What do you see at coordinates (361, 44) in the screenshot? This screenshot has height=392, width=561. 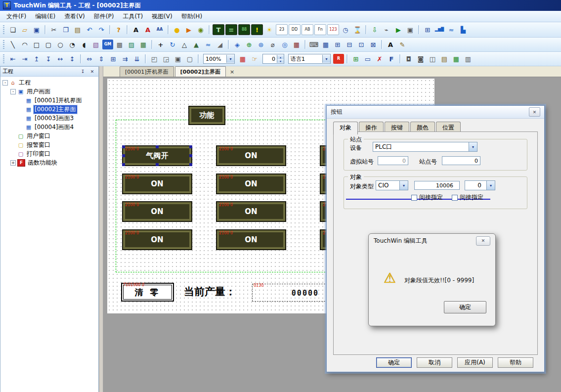 I see `merge-cells-icon: ⊡` at bounding box center [361, 44].